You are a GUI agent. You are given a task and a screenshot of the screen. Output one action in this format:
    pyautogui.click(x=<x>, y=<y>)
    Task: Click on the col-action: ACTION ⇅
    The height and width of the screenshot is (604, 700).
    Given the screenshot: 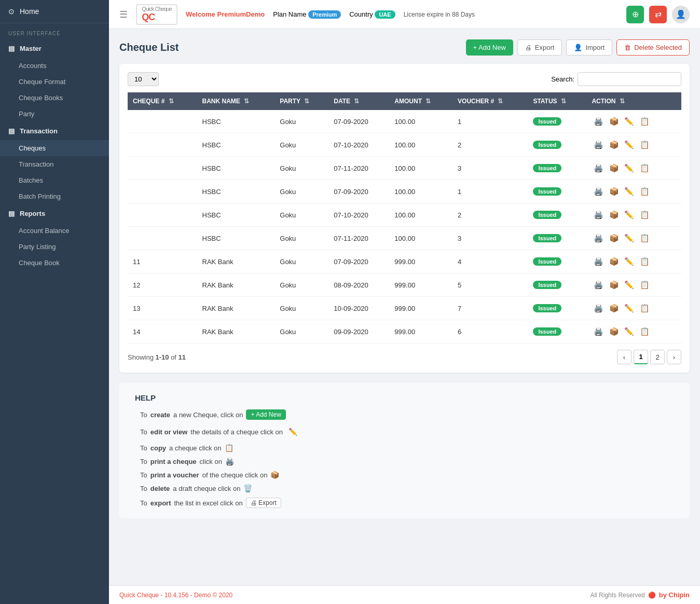 What is the action you would take?
    pyautogui.click(x=634, y=101)
    